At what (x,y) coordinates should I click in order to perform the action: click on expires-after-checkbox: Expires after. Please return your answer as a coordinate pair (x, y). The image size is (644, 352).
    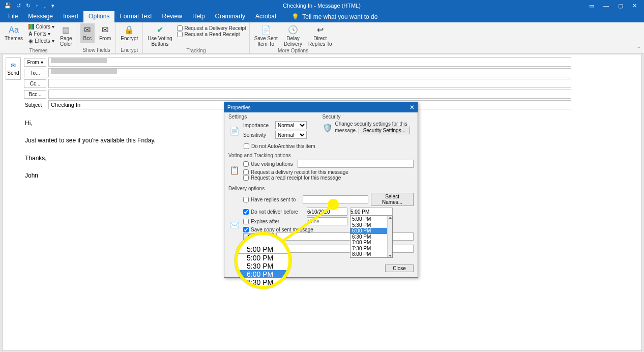
    Looking at the image, I should click on (274, 222).